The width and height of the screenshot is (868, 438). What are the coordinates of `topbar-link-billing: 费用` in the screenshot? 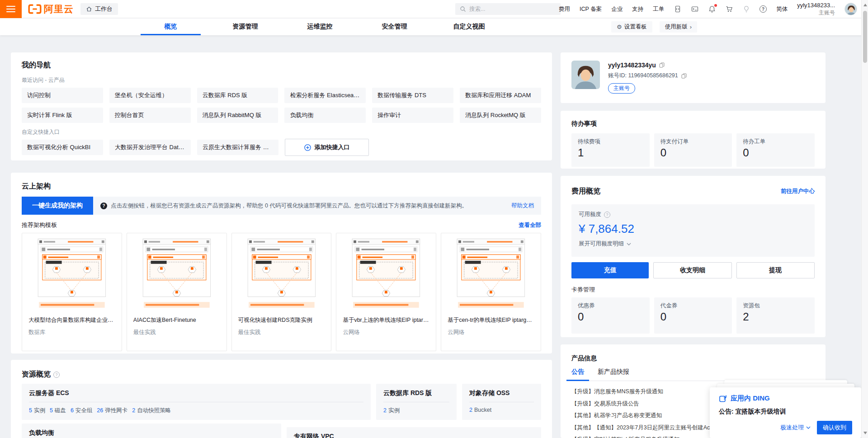 It's located at (564, 9).